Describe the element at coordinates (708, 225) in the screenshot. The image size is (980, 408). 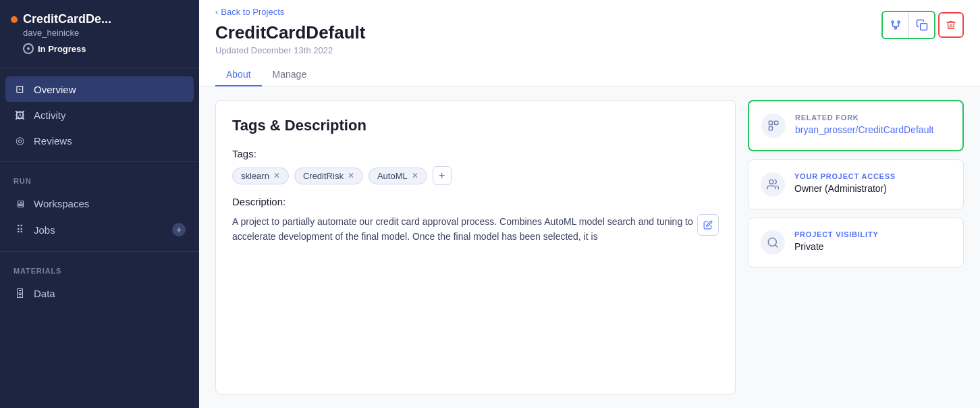
I see `edit-icon` at that location.